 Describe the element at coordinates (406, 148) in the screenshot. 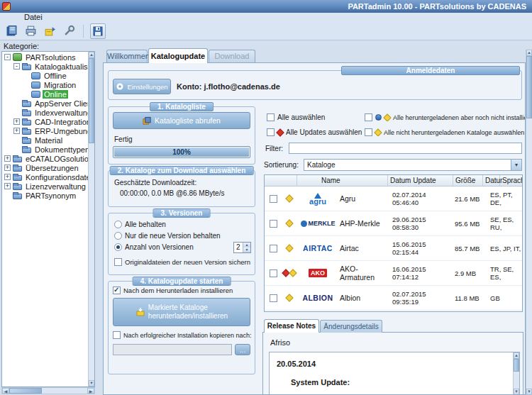

I see `filter-input` at that location.